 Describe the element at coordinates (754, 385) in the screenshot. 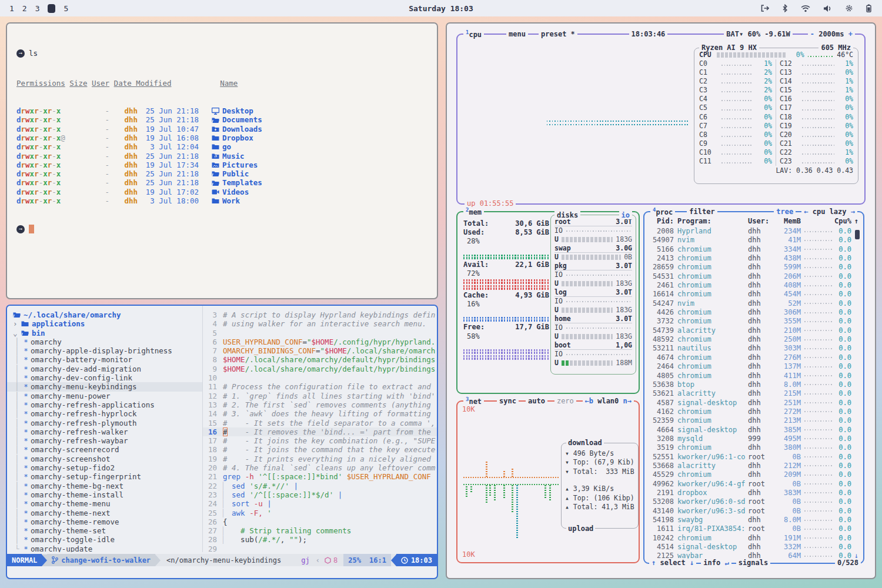

I see `process-row: 53638btopdhh8.0M0.0` at that location.